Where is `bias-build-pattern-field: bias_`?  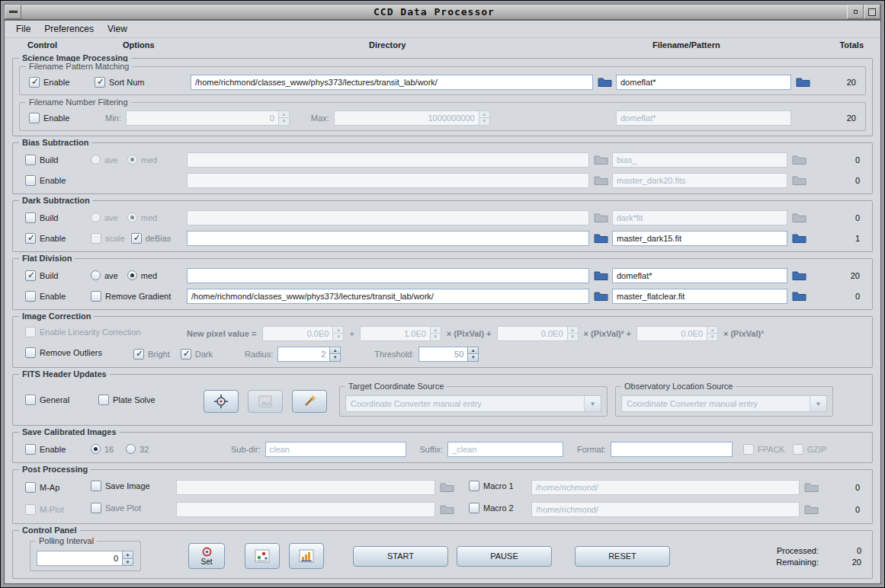
bias-build-pattern-field: bias_ is located at coordinates (700, 160).